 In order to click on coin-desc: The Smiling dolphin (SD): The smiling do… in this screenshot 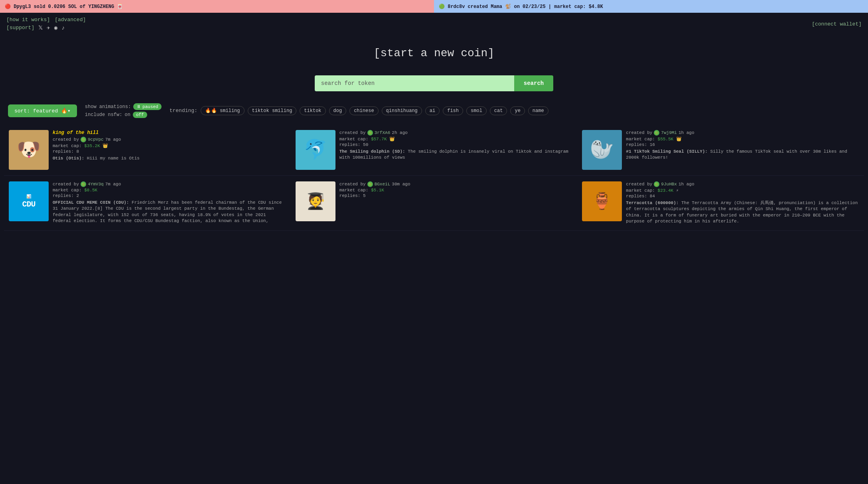, I will do `click(456, 155)`.